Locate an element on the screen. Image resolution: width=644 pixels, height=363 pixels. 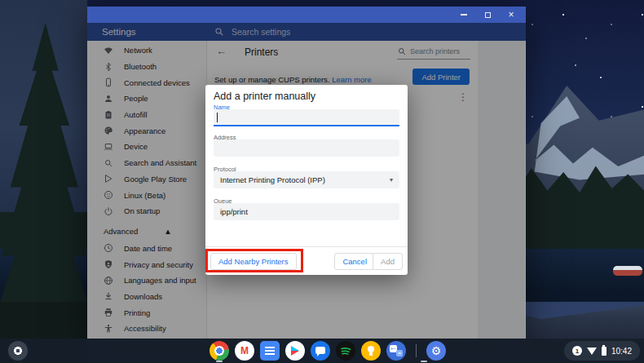
messages-icon is located at coordinates (320, 351).